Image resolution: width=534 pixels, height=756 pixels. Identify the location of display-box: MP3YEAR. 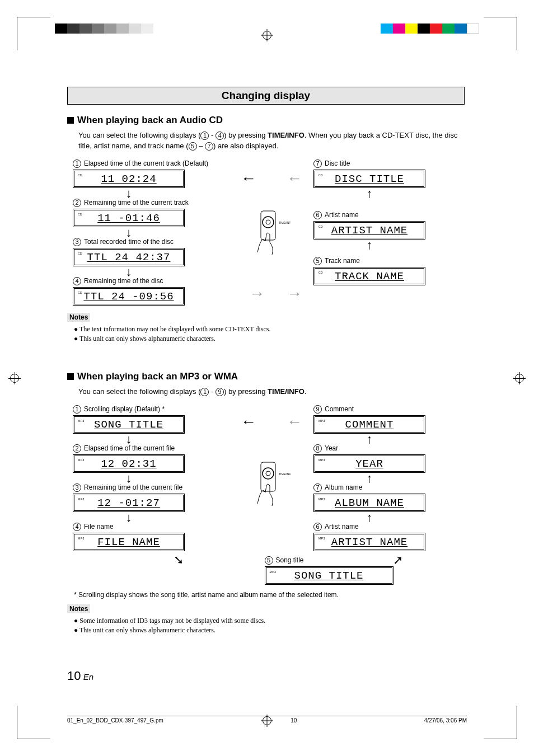
(369, 463).